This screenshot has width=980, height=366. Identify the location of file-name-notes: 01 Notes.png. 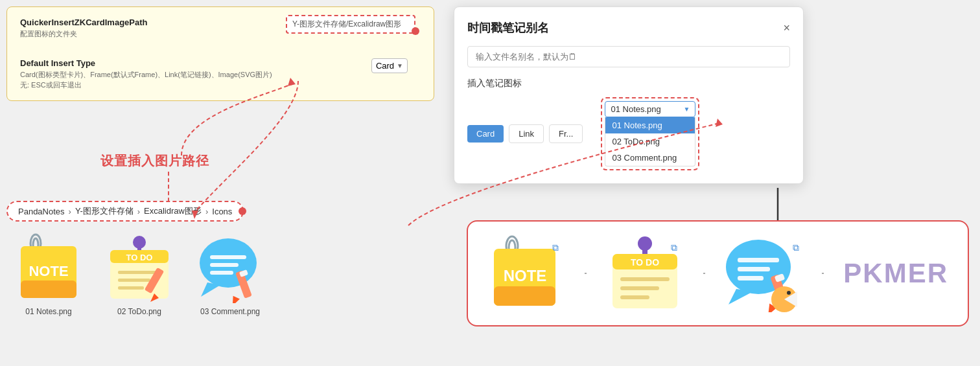
(48, 312).